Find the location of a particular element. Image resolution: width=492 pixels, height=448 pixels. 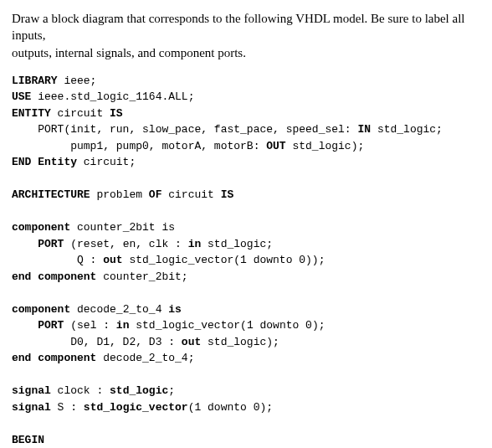

intro-line1: Draw a block diagram that corresponds to… is located at coordinates (238, 27).